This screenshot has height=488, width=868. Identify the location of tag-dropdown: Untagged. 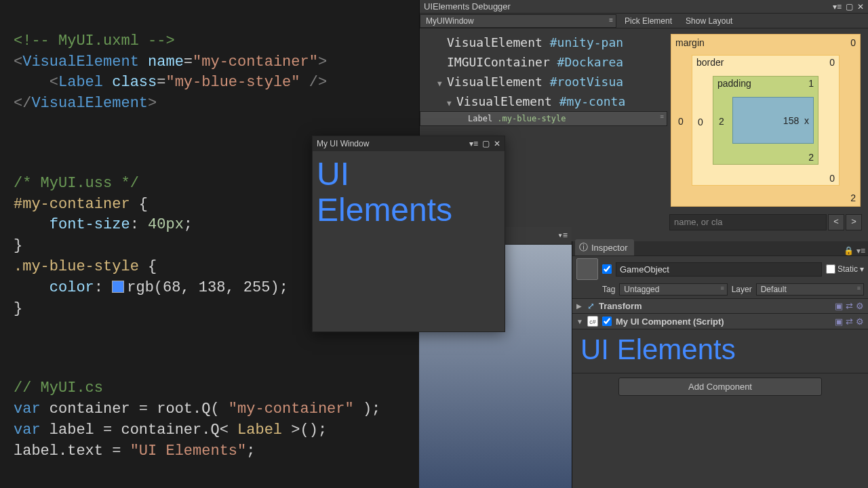
(673, 289).